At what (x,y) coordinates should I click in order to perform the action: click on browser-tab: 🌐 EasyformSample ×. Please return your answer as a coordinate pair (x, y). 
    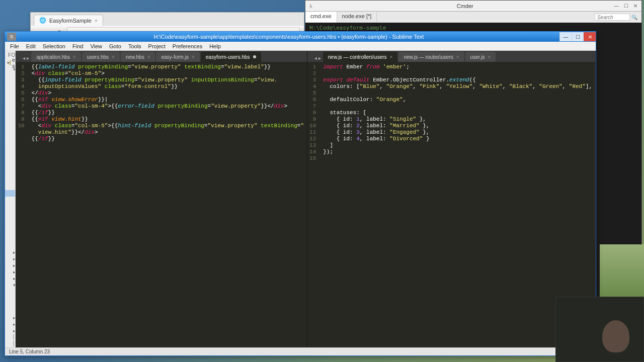
    Looking at the image, I should click on (68, 20).